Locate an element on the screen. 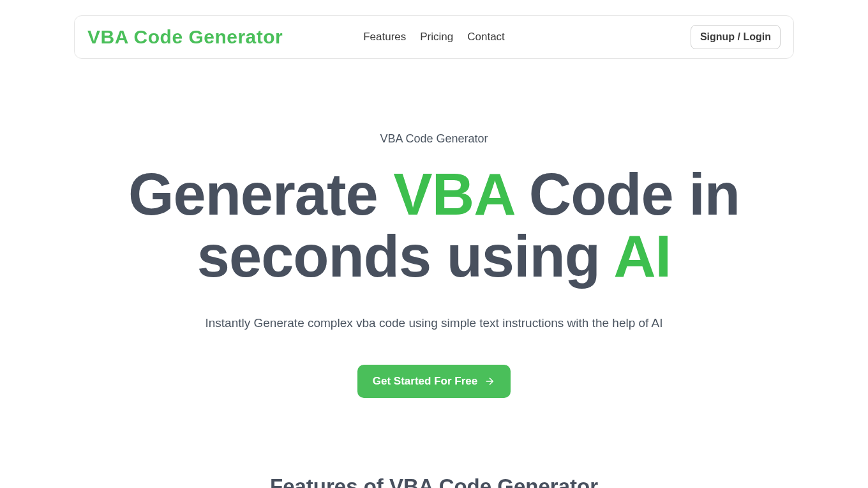  cta-label: Get Started For Free is located at coordinates (425, 381).